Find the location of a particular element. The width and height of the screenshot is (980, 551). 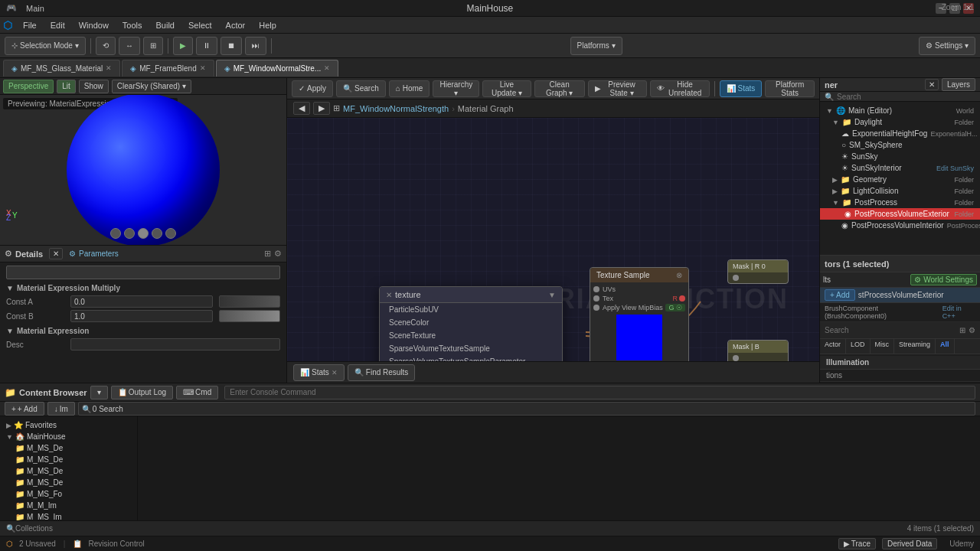

back-button: ◀ is located at coordinates (302, 109).